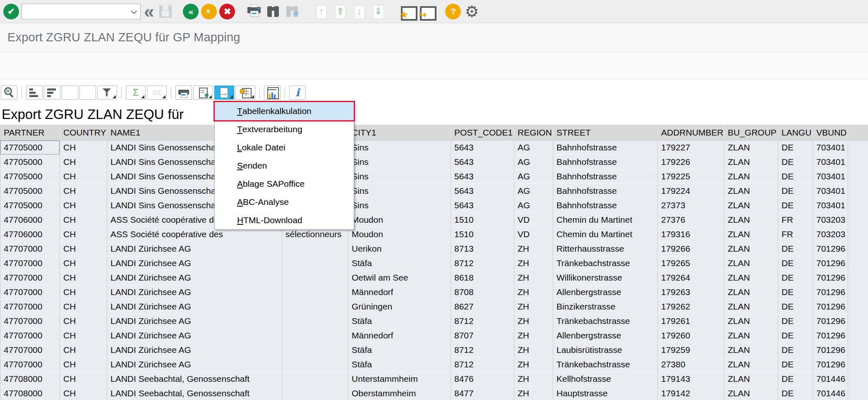 The width and height of the screenshot is (868, 400). What do you see at coordinates (691, 393) in the screenshot?
I see `table-cell: 179142` at bounding box center [691, 393].